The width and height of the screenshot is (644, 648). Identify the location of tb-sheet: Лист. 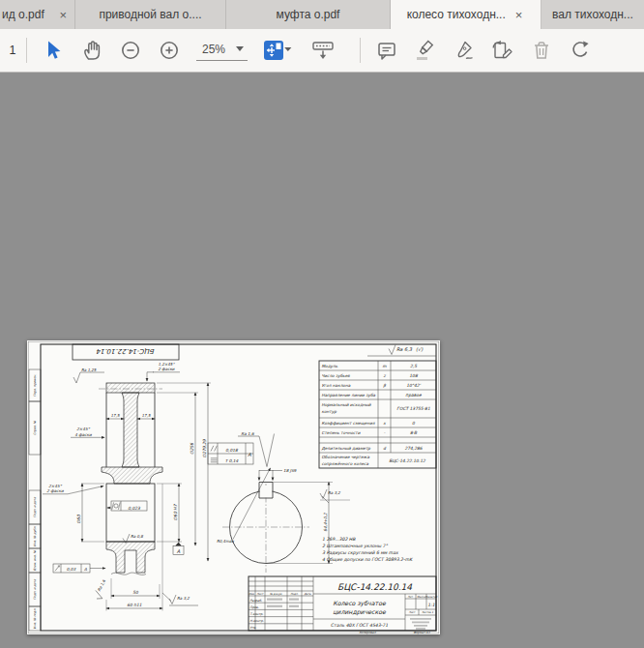
(412, 613).